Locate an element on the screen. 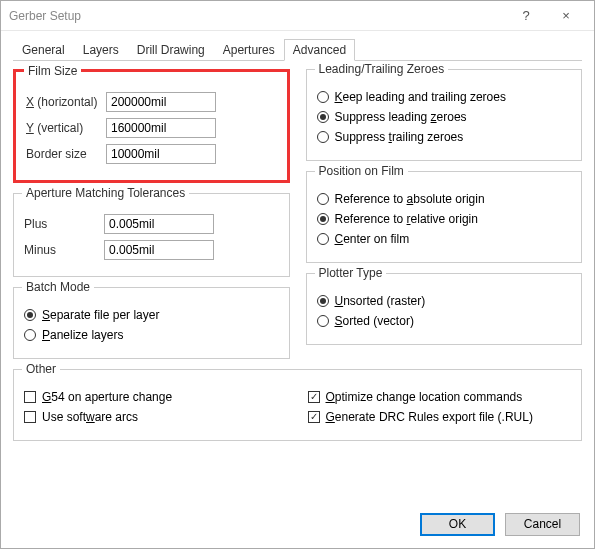  radio-suppress-trailing: Suppress trailing zeroes is located at coordinates (444, 137).